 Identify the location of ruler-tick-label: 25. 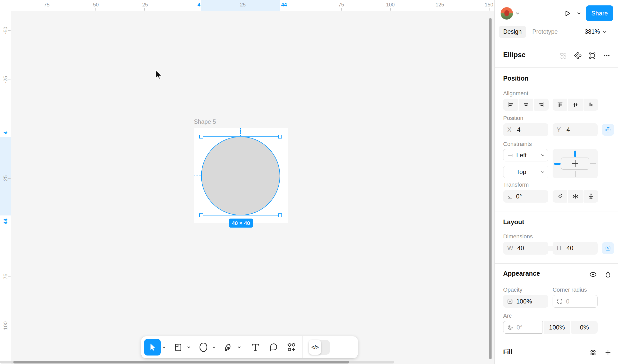
(7, 178).